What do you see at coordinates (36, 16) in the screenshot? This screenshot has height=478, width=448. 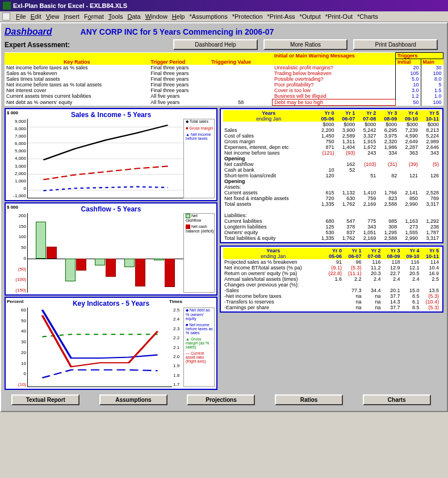 I see `menu-edit: Edit` at bounding box center [36, 16].